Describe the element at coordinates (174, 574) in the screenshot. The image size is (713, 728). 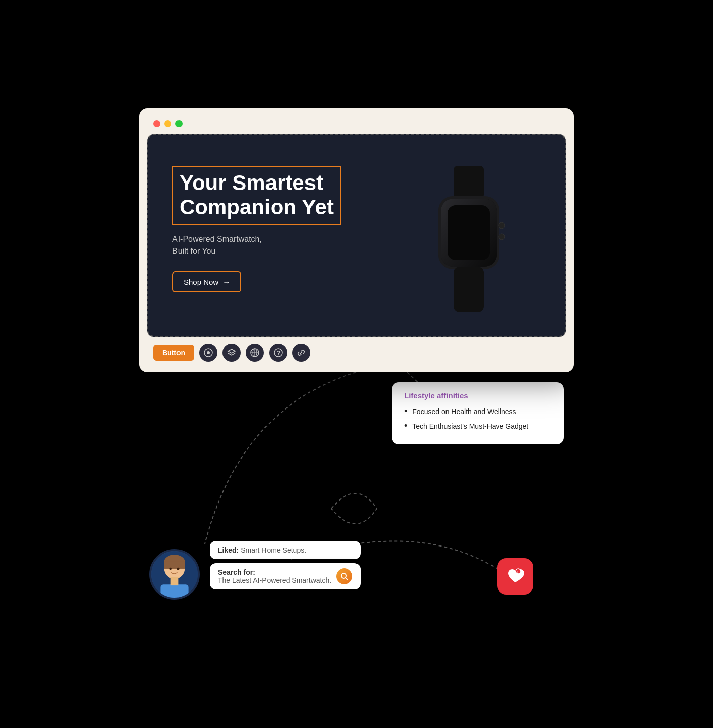
I see `user-avatar` at that location.